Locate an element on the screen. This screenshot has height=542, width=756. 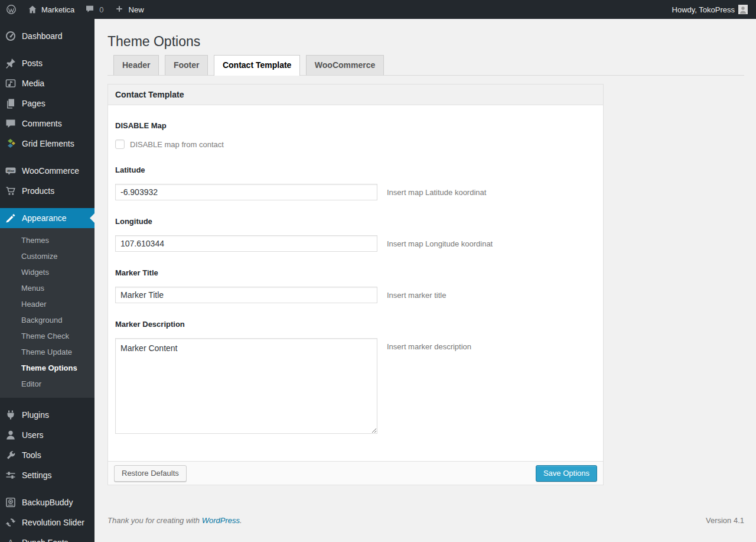
submenu-item-theme-update: Theme Update is located at coordinates (47, 352).